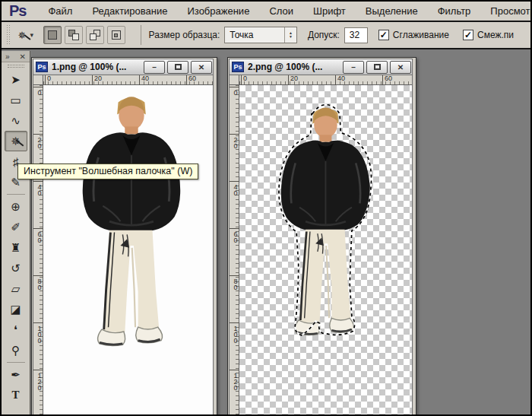 The height and width of the screenshot is (416, 532). What do you see at coordinates (266, 12) in the screenshot?
I see `menu-bar: Ps Файл Редактирование Изображение Слои …` at bounding box center [266, 12].